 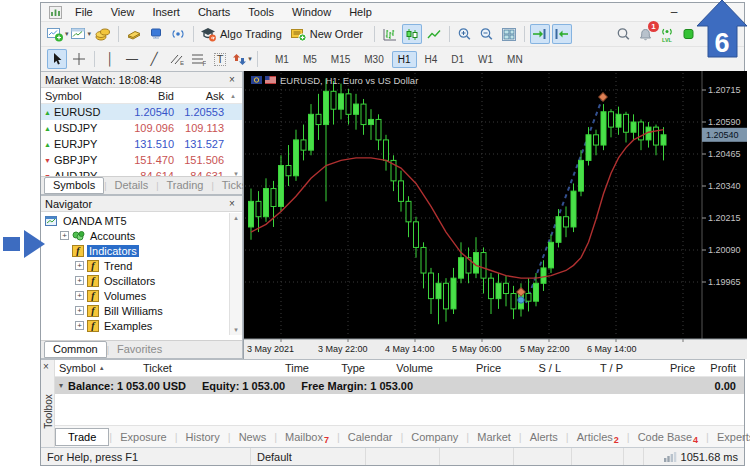 I want to click on column-symbol: Symbol▲, so click(x=97, y=368).